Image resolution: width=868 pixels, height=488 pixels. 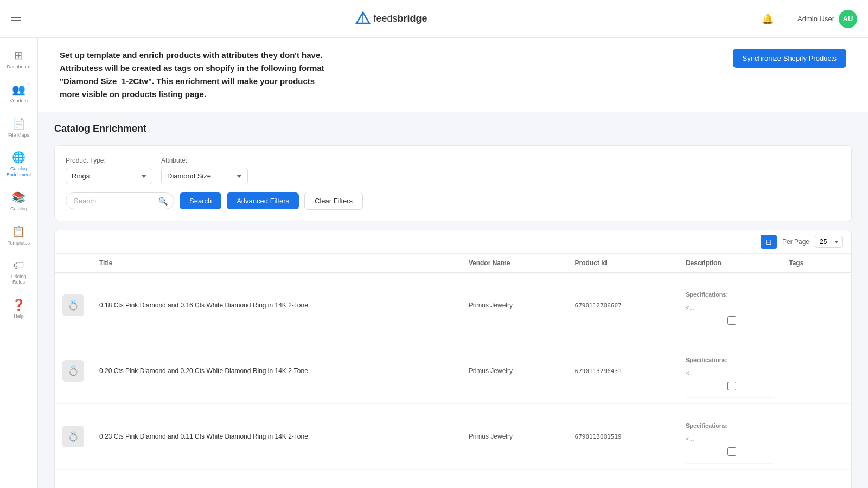 What do you see at coordinates (18, 124) in the screenshot?
I see `filemaps-icon: 📄` at bounding box center [18, 124].